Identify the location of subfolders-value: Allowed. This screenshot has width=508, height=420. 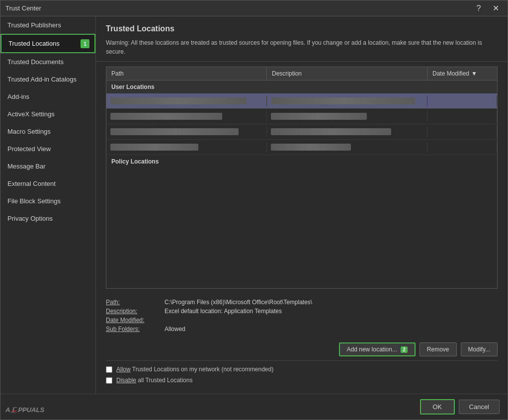
(175, 329).